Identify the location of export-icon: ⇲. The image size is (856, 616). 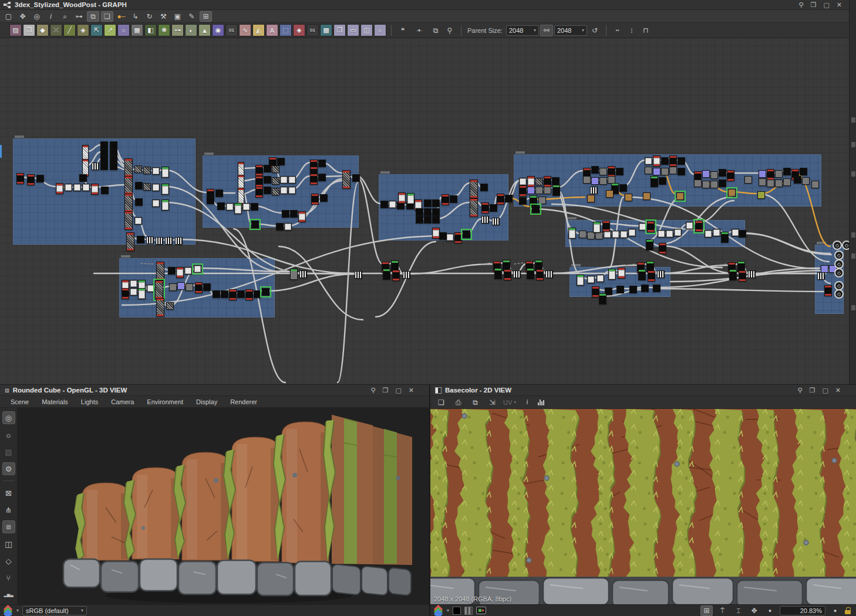
(492, 402).